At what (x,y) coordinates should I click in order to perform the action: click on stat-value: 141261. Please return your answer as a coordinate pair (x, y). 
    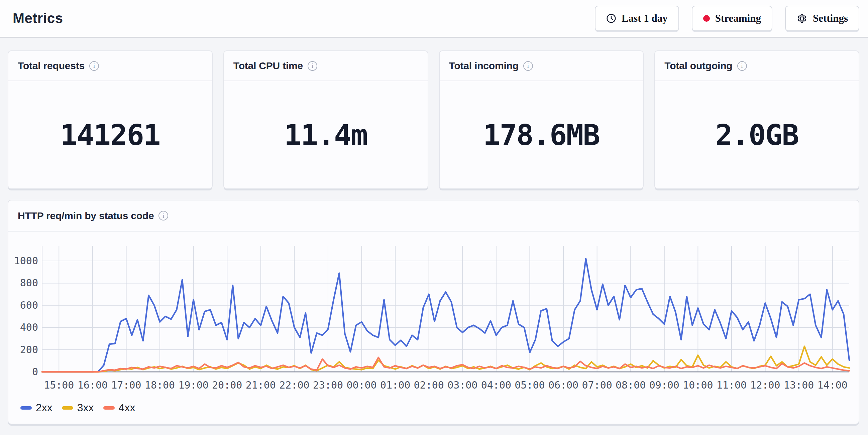
    Looking at the image, I should click on (110, 135).